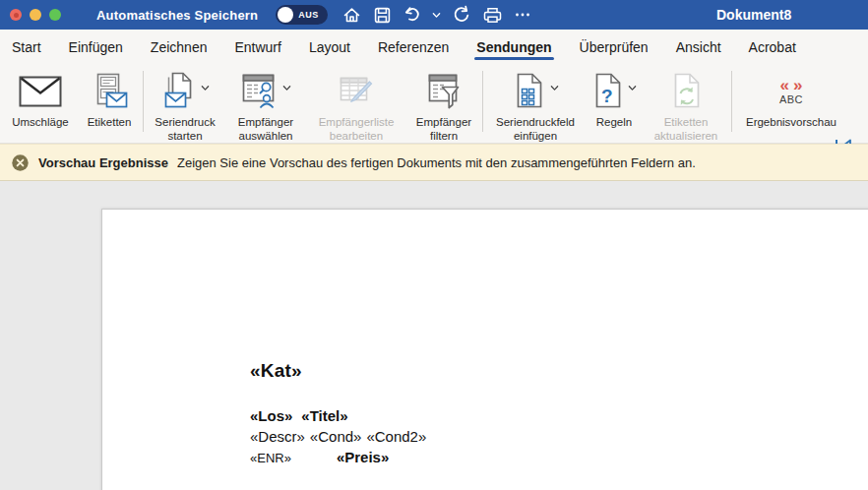  I want to click on autosave-state-label: AUS, so click(309, 15).